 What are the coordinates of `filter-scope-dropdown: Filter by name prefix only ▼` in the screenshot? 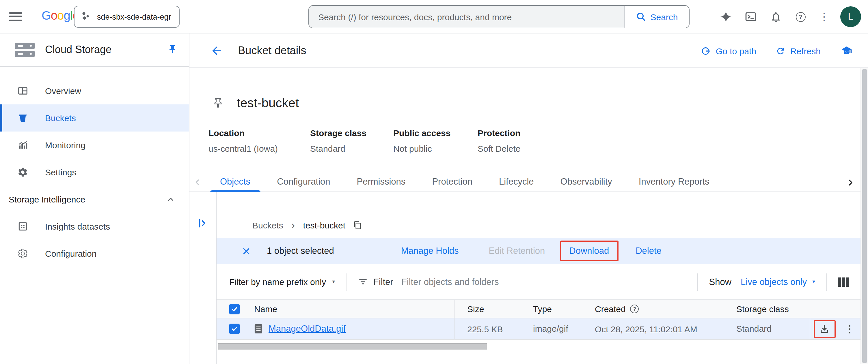 It's located at (282, 282).